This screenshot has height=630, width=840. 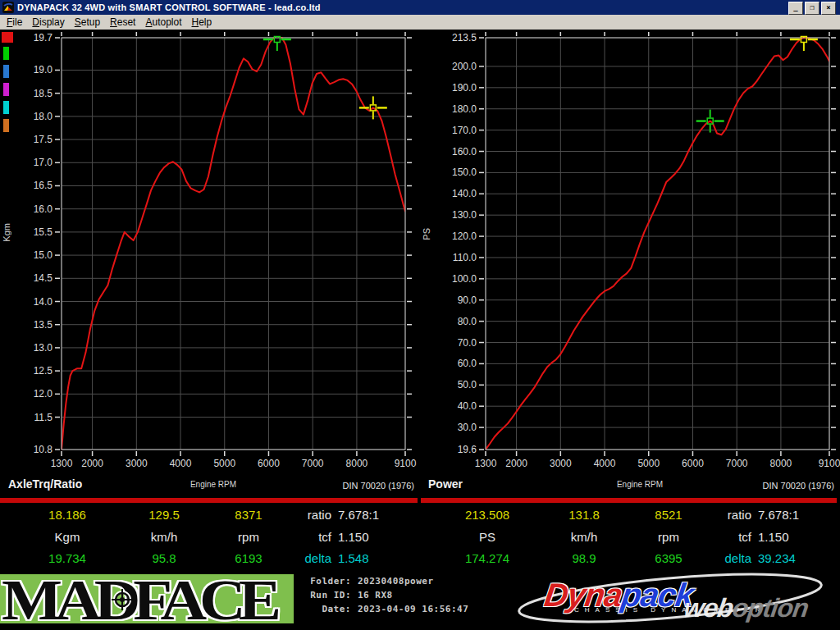 What do you see at coordinates (324, 596) in the screenshot?
I see `run-id-label: Run ID:` at bounding box center [324, 596].